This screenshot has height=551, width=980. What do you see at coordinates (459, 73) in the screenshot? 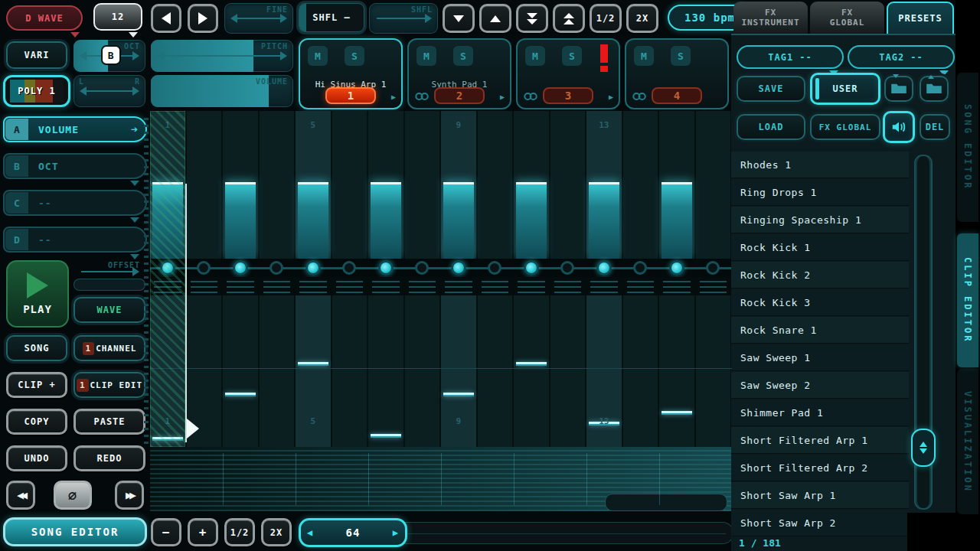
I see `channel-strip-2: M S Synth Pad 1 2 ▶` at bounding box center [459, 73].